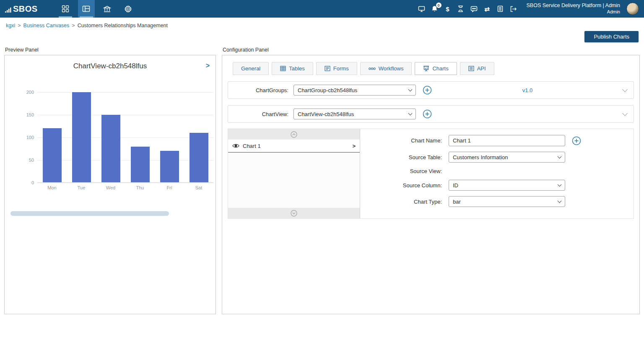 The width and height of the screenshot is (644, 362). I want to click on source-table-label: Source Table:, so click(410, 158).